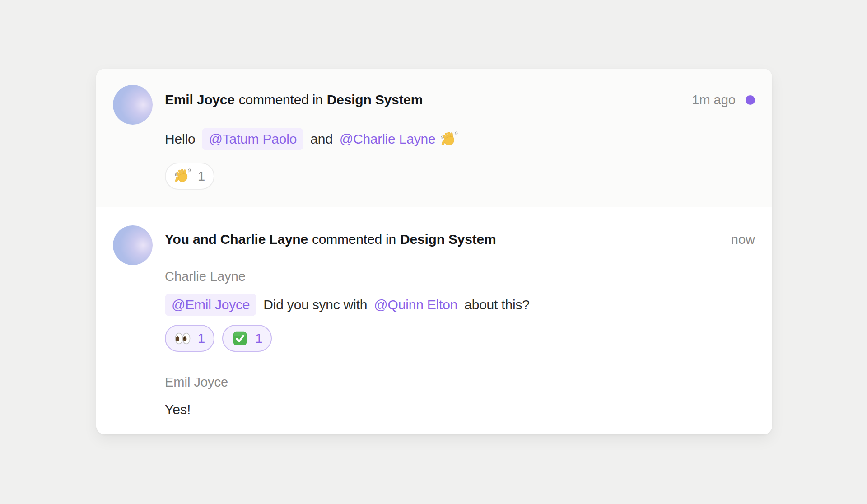 The image size is (867, 504). What do you see at coordinates (460, 276) in the screenshot?
I see `commenter-name: Charlie Layne` at bounding box center [460, 276].